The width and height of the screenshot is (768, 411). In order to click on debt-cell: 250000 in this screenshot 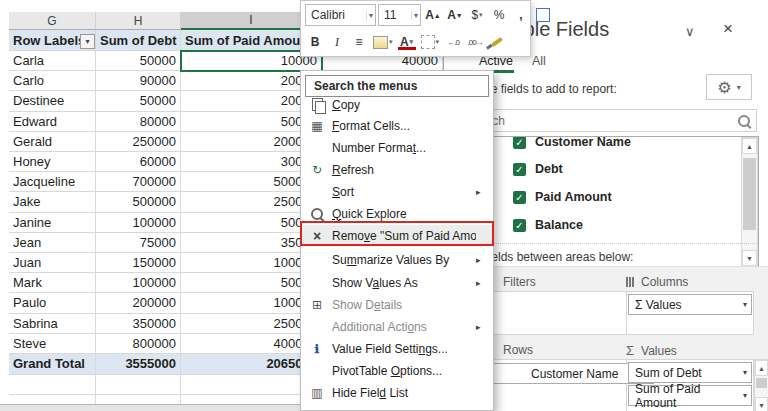, I will do `click(138, 142)`.